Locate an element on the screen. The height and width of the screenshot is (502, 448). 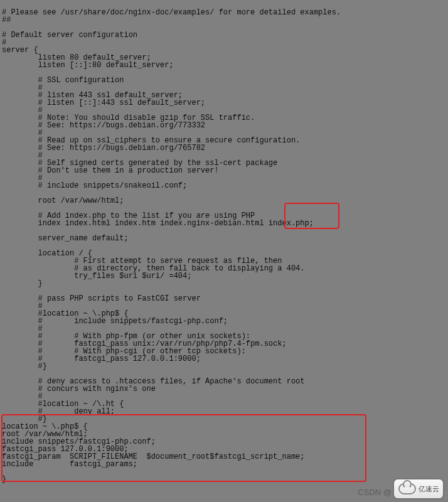
footer: CSDN @ 亿速云 is located at coordinates (224, 492).